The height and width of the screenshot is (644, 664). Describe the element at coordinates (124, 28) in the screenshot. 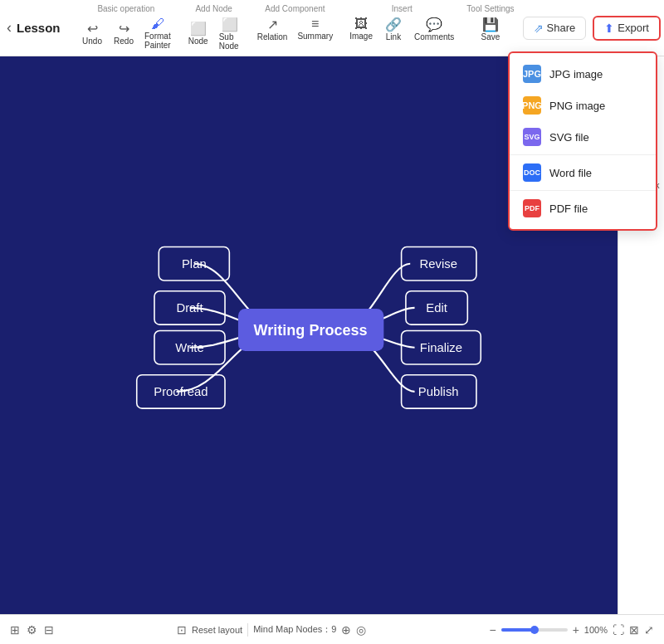

I see `redo-icon: ↪` at that location.